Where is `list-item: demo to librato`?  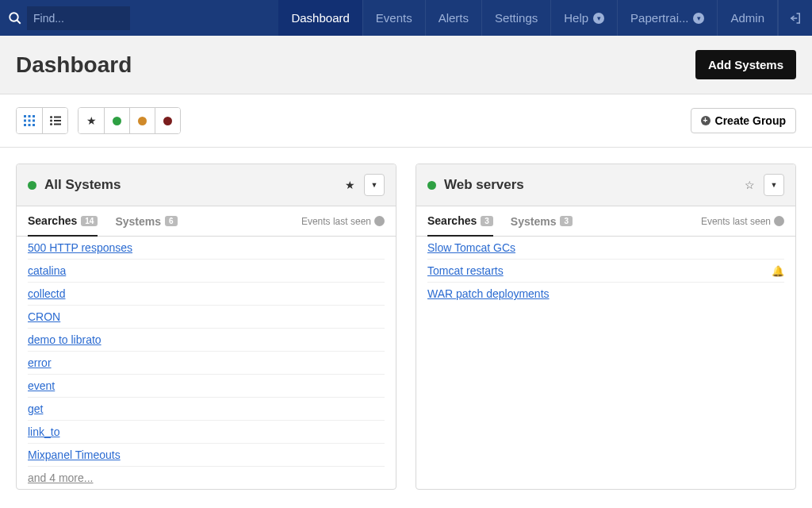
list-item: demo to librato is located at coordinates (206, 340).